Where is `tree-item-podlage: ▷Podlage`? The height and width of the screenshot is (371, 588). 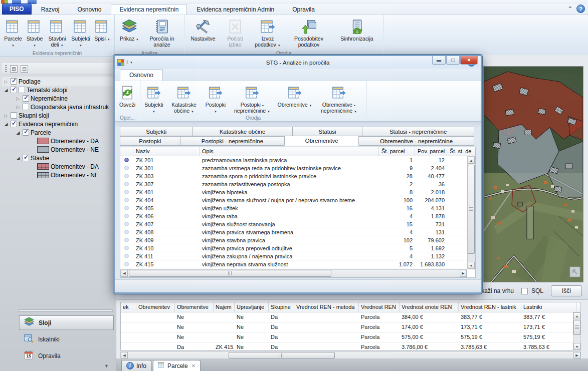 tree-item-podlage: ▷Podlage is located at coordinates (58, 81).